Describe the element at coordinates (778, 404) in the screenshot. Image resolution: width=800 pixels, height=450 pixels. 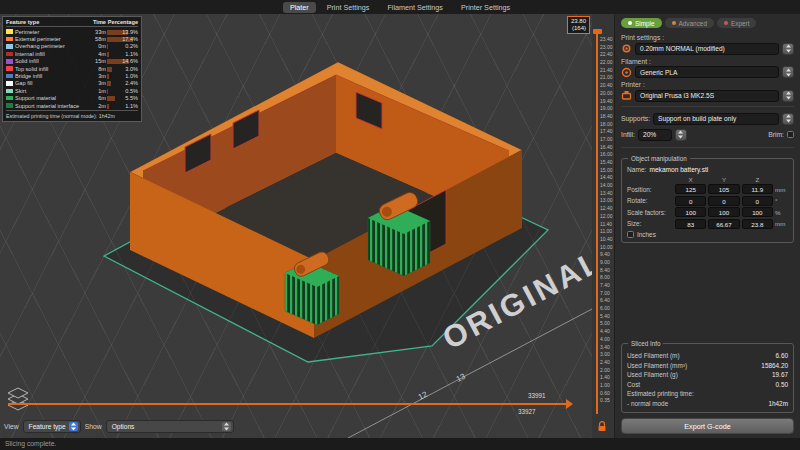
I see `sliced-info-value: 1h42m` at that location.